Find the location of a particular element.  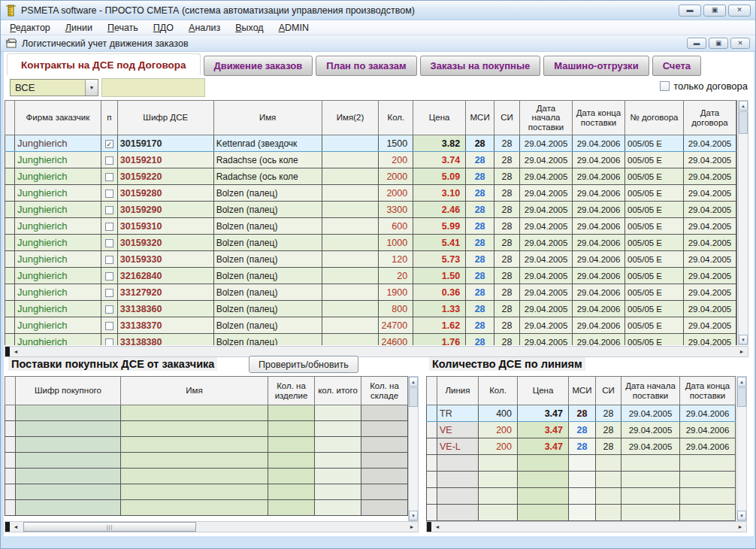

lines-column-dstart: Дата начала поставки is located at coordinates (651, 391).